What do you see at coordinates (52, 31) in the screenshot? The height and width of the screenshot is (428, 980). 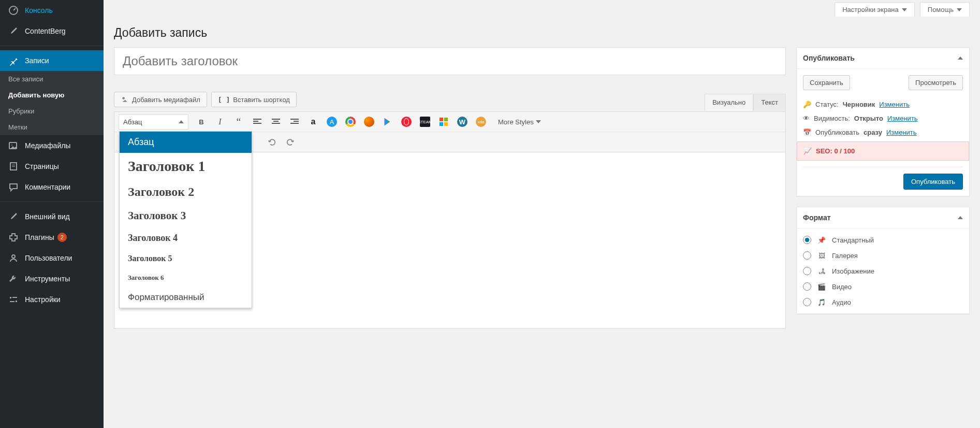 I see `sidebar-item-contentberg: ContentBerg` at bounding box center [52, 31].